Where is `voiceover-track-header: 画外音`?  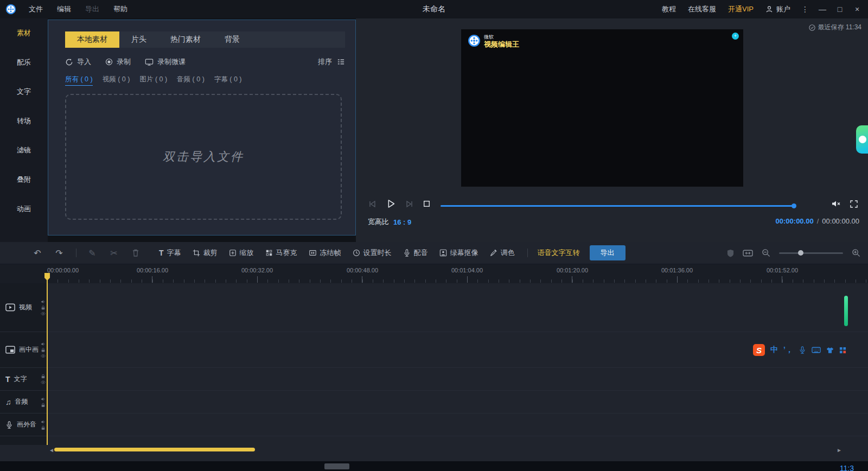
voiceover-track-header: 画外音 is located at coordinates (24, 424).